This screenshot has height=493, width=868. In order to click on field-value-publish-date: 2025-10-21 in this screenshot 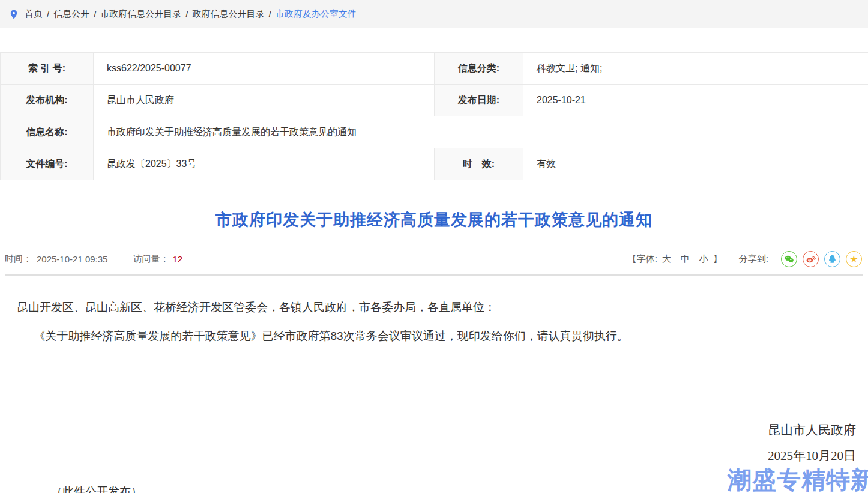, I will do `click(696, 101)`.